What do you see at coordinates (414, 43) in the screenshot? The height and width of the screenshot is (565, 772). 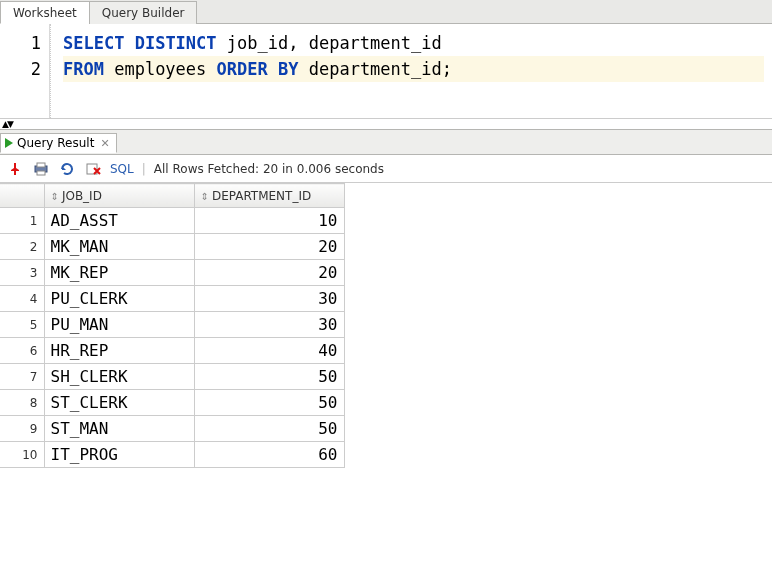 I see `code-line: SELECT DISTINCT job_id, department_id` at bounding box center [414, 43].